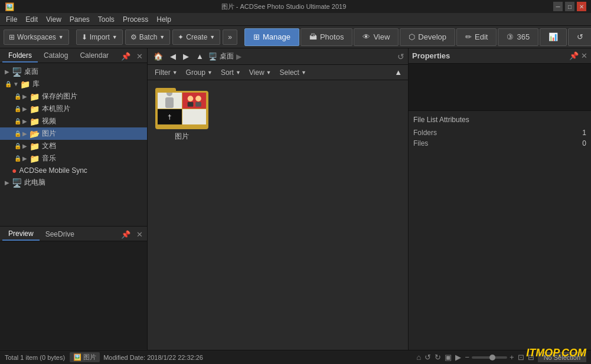  I want to click on status-home-btn: ⌂, so click(419, 358).